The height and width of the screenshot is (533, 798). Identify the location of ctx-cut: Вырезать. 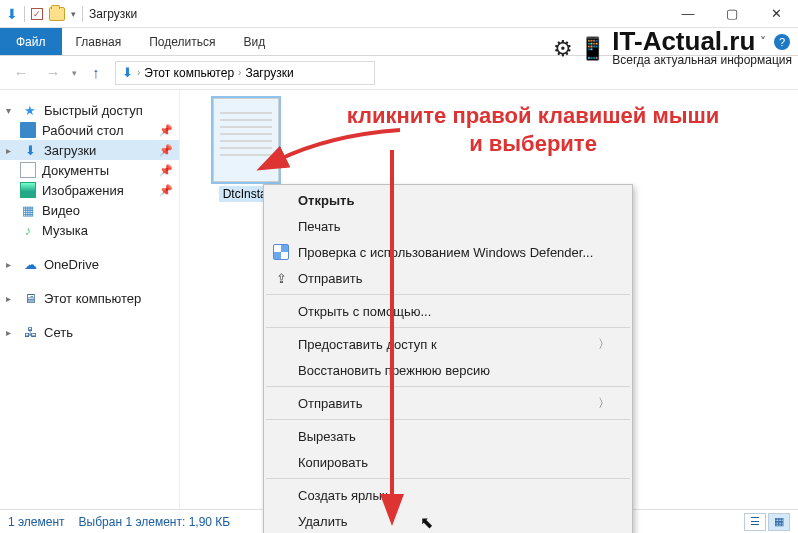
(448, 436).